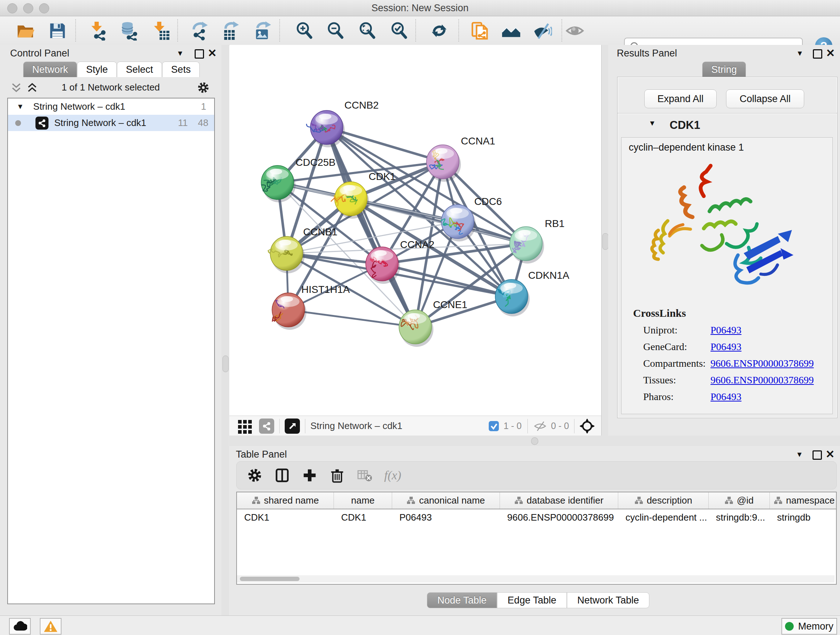  I want to click on birds-eye-view-icon, so click(587, 426).